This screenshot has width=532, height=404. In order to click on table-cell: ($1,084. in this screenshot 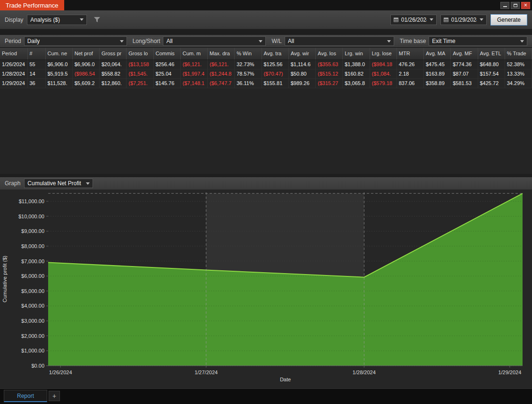, I will do `click(383, 74)`.